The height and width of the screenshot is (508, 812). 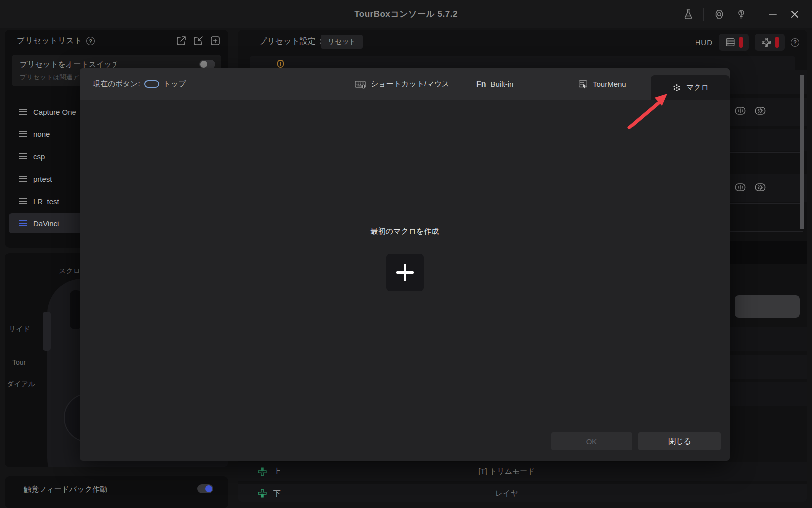 What do you see at coordinates (690, 88) in the screenshot?
I see `tab-macro-selected: マクロ` at bounding box center [690, 88].